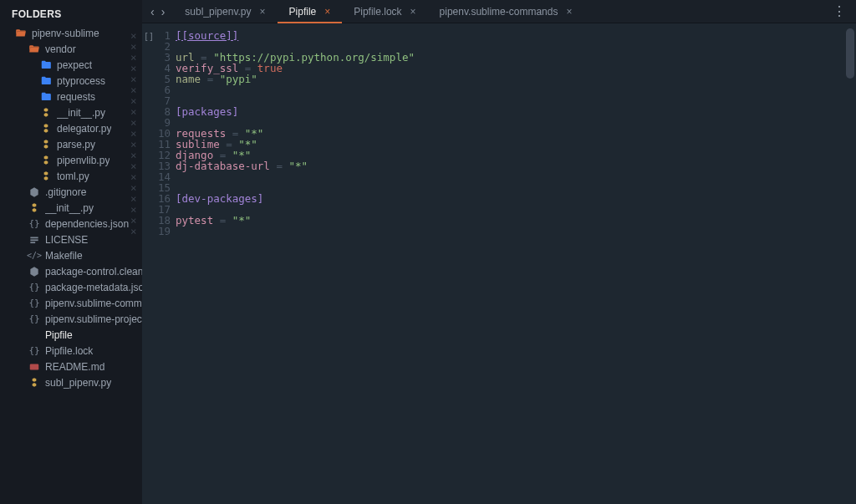 The height and width of the screenshot is (504, 856). Describe the element at coordinates (499, 12) in the screenshot. I see `tab-label: pipenv.sublime-commands` at that location.